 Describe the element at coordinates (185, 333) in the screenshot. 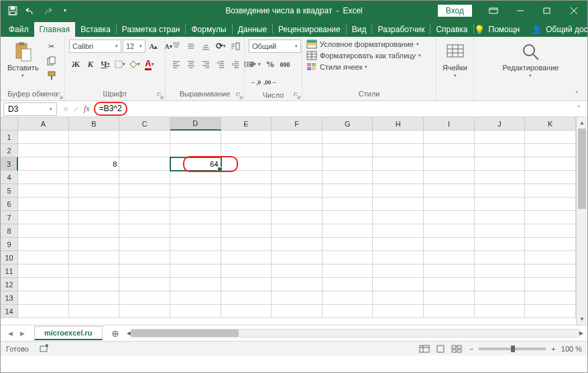

I see `scroll-thumb` at that location.